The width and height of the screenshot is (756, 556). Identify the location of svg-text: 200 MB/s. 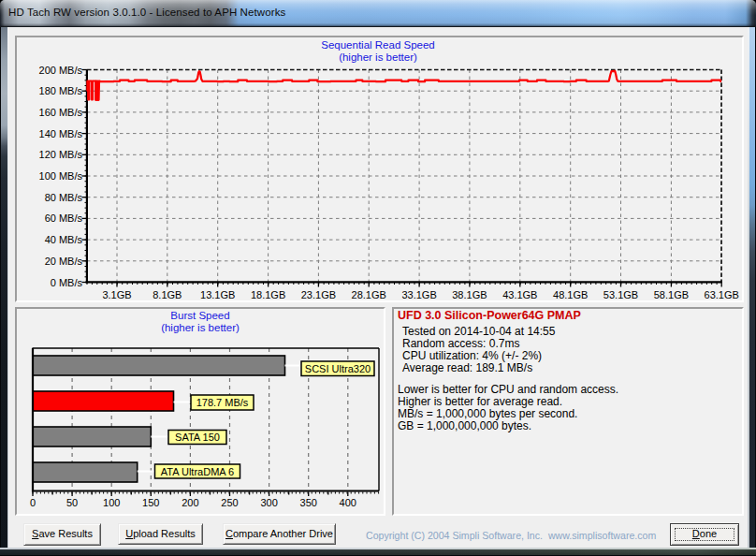
(62, 70).